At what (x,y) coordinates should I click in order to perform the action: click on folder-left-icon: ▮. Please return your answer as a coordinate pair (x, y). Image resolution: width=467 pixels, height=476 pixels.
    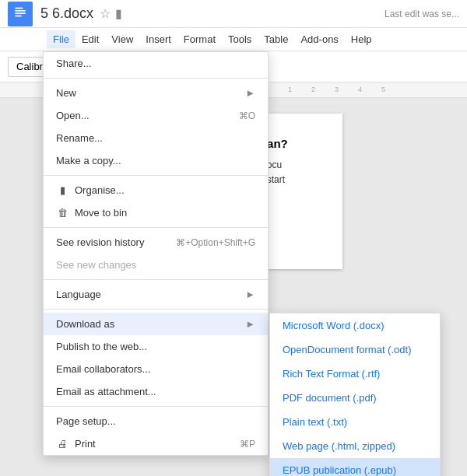
    Looking at the image, I should click on (62, 190).